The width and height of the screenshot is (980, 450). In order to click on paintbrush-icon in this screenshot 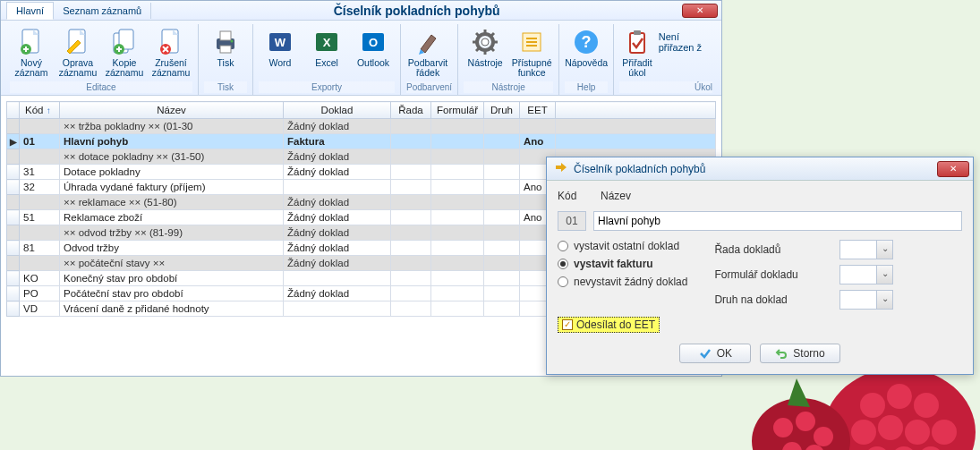, I will do `click(428, 42)`.